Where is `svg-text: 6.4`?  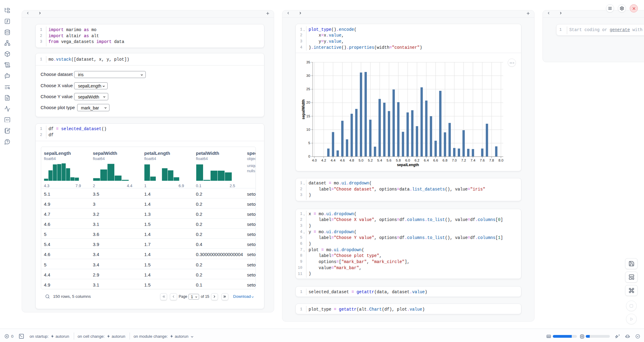
svg-text: 6.4 is located at coordinates (426, 160).